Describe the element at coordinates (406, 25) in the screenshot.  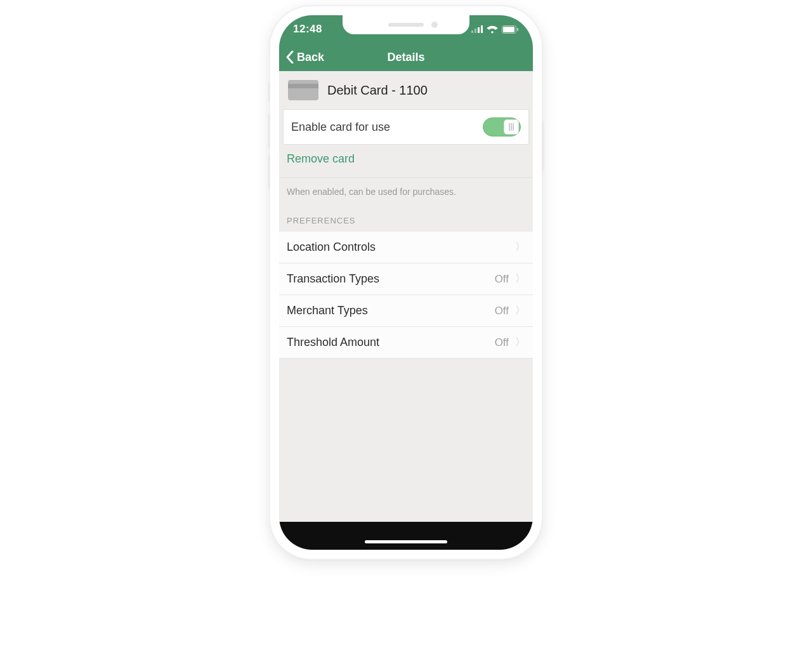
I see `speaker` at that location.